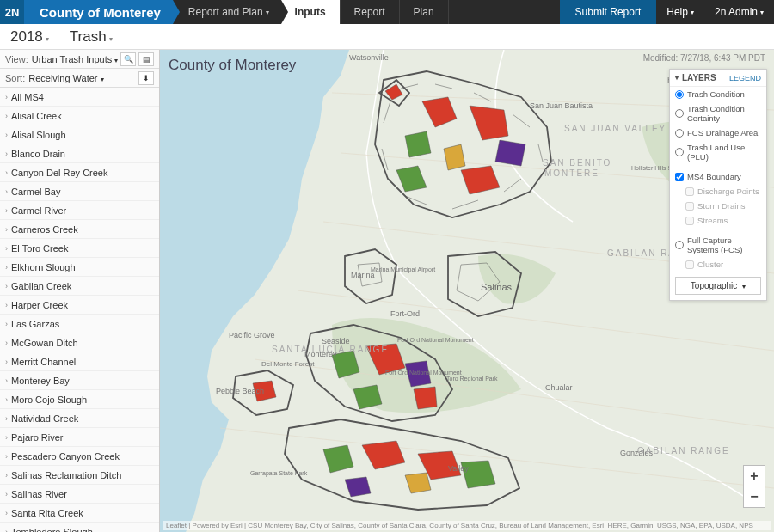 Image resolution: width=774 pixels, height=532 pixels. Describe the element at coordinates (79, 362) in the screenshot. I see `list-item: ›Merritt Channel` at that location.